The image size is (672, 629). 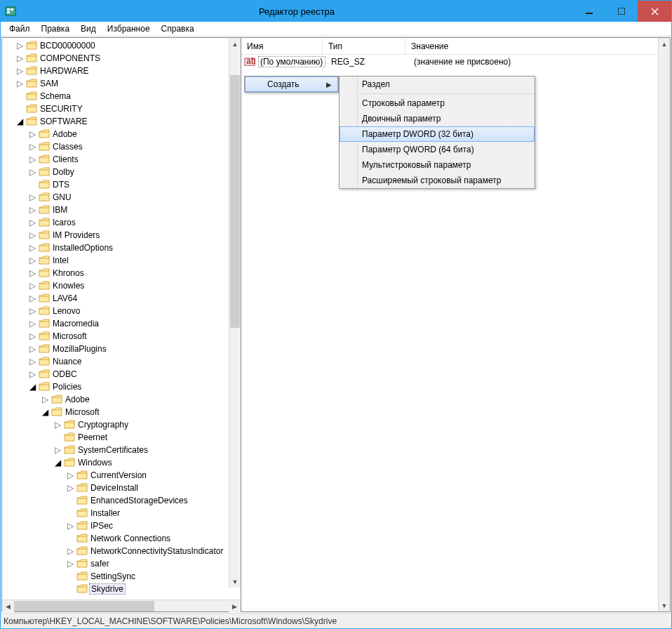 What do you see at coordinates (121, 475) in the screenshot?
I see `tree-item: ▷CurrentVersion` at bounding box center [121, 475].